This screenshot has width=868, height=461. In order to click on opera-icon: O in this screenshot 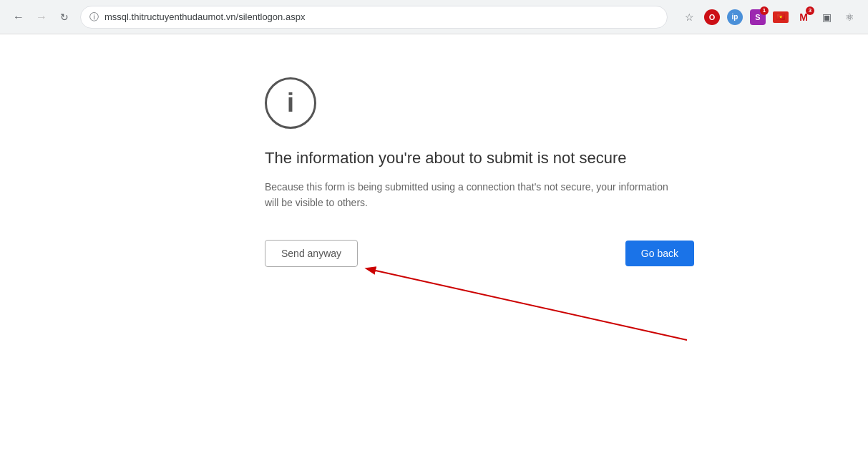, I will do `click(712, 17)`.